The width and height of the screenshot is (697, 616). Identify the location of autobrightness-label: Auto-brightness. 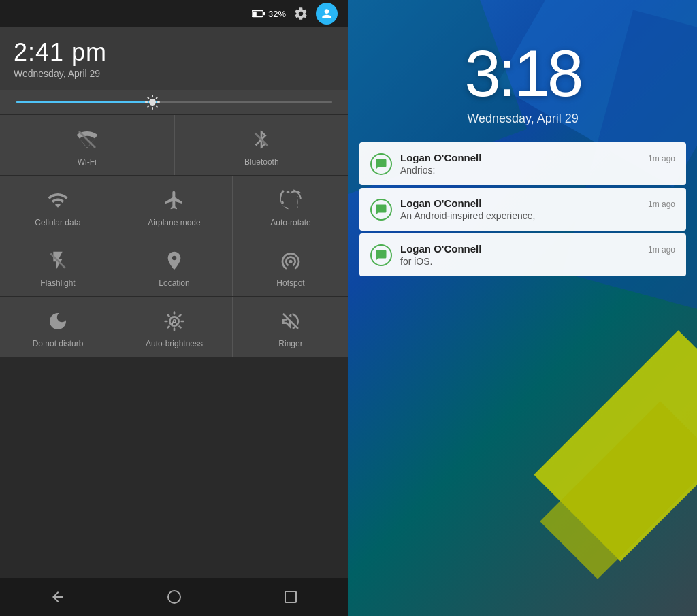
(174, 344).